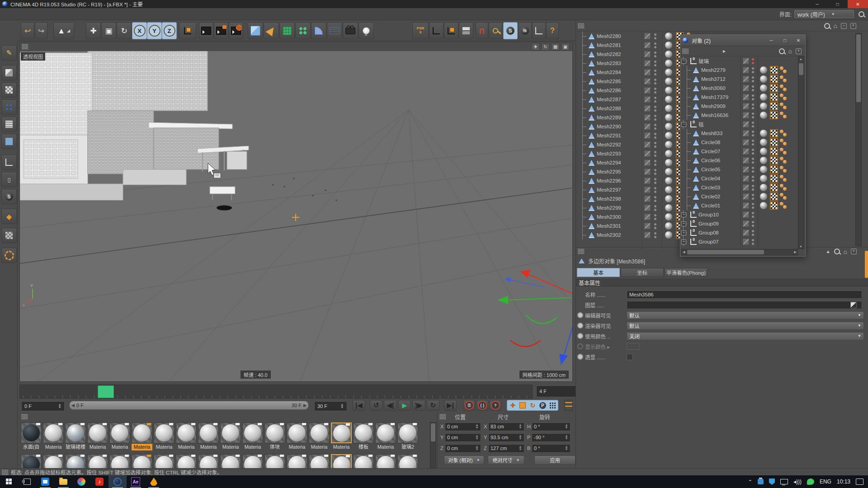 This screenshot has width=868, height=488. Describe the element at coordinates (506, 460) in the screenshot. I see `size-mode-select: 绝对尺寸▼` at that location.